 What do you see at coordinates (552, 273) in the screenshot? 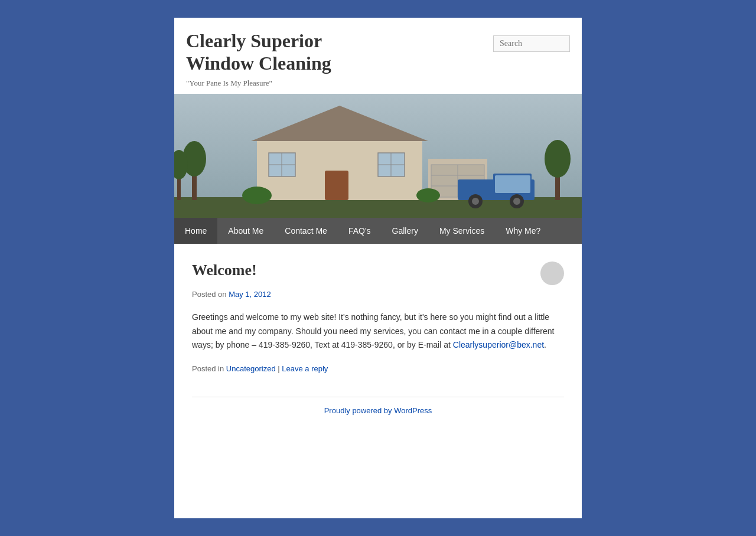
I see `avatar` at bounding box center [552, 273].